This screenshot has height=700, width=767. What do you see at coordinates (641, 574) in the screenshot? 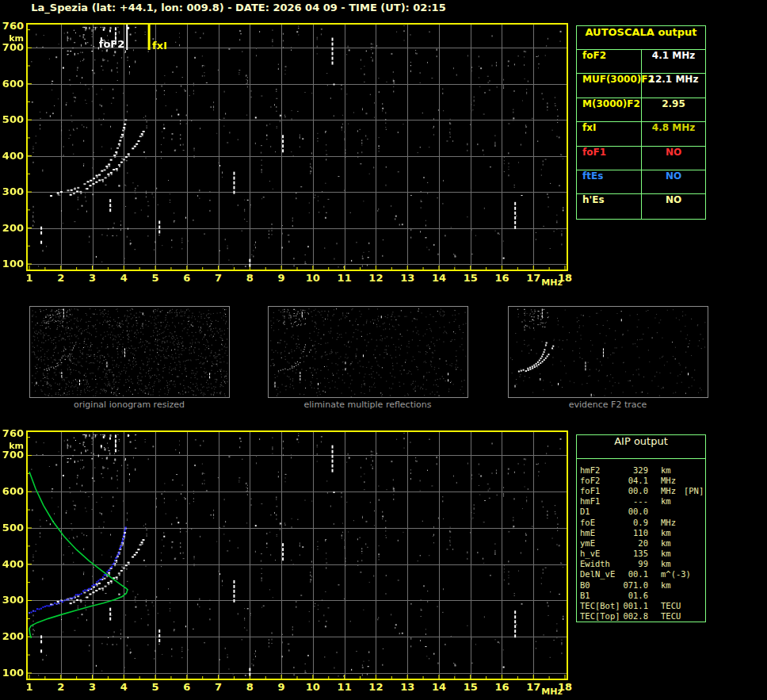
I see `aip-row-delnve: DelN_vE00.1m^(-3)` at bounding box center [641, 574].